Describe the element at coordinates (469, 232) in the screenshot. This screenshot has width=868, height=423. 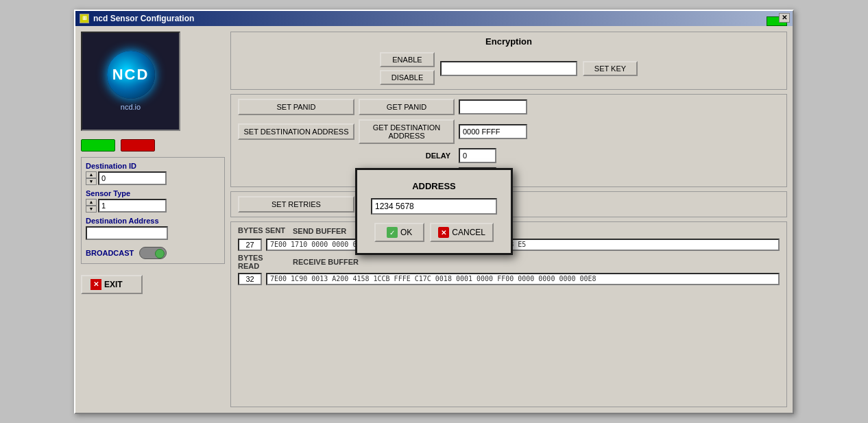
I see `cancel-label: CANCEL` at that location.